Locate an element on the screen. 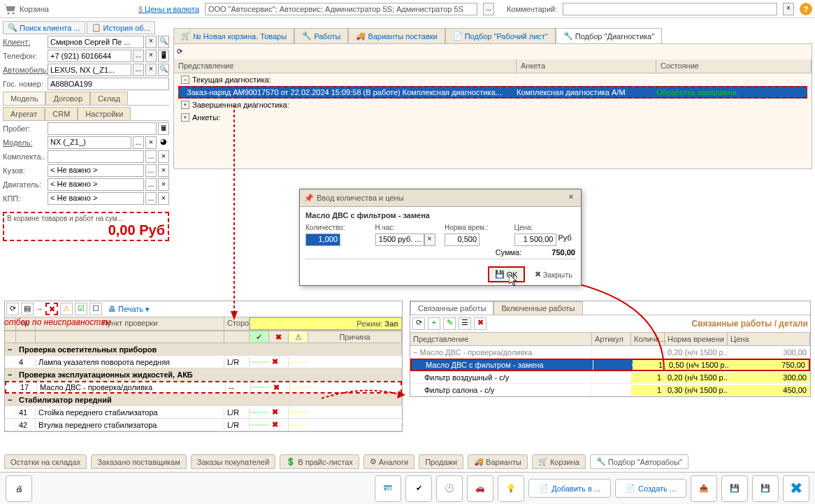 The image size is (815, 504). filter-button: ▤ is located at coordinates (27, 309).